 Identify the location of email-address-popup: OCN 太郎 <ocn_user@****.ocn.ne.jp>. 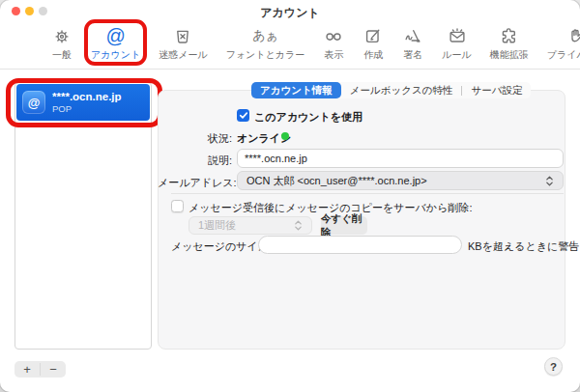
(400, 181).